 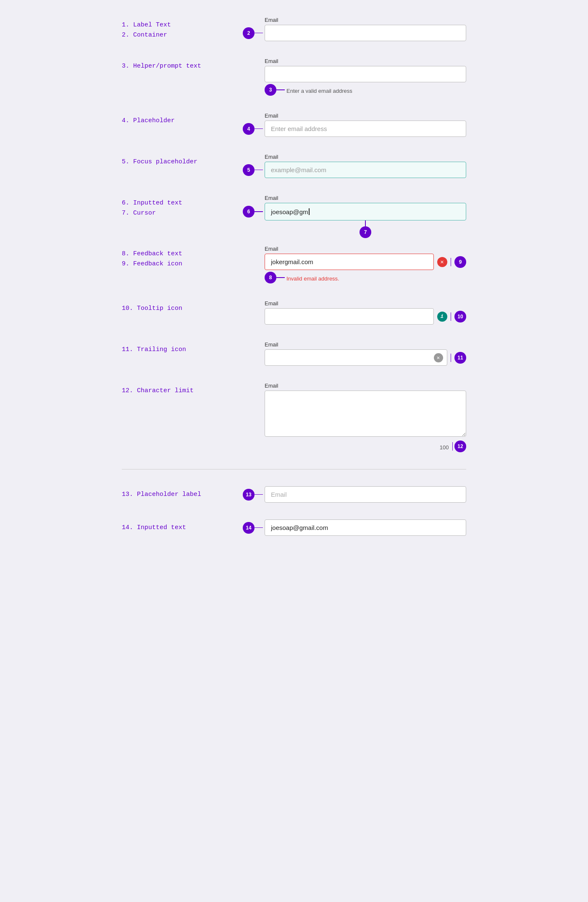 What do you see at coordinates (460, 262) in the screenshot?
I see `badge-9: 9` at bounding box center [460, 262].